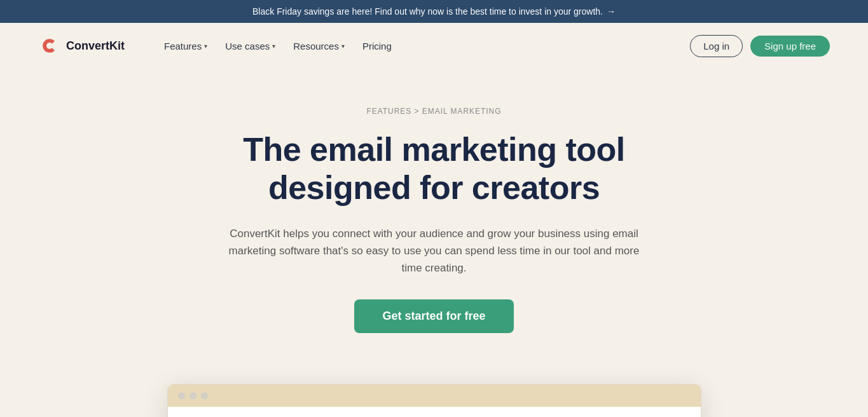 The height and width of the screenshot is (417, 868). What do you see at coordinates (413, 46) in the screenshot?
I see `nav-links: Features ▾ Use cases ▾ Resources ▾ Prici…` at bounding box center [413, 46].